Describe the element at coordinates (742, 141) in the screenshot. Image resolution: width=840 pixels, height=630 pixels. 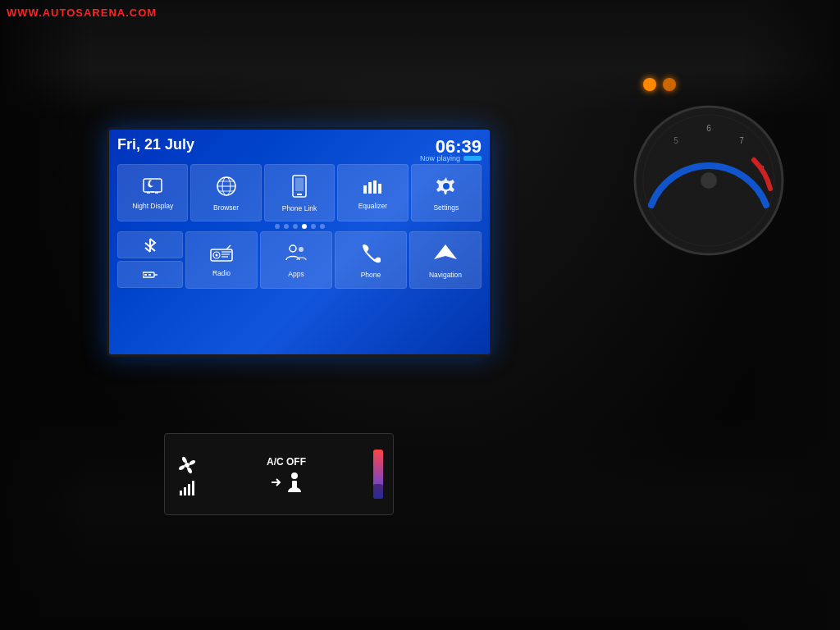
I see `svg-text: 7` at that location.